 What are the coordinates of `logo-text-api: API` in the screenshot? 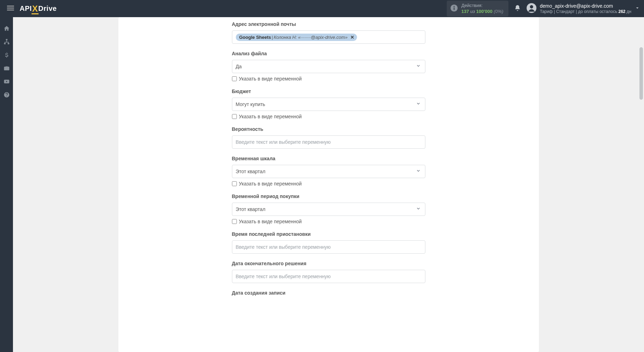 It's located at (26, 8).